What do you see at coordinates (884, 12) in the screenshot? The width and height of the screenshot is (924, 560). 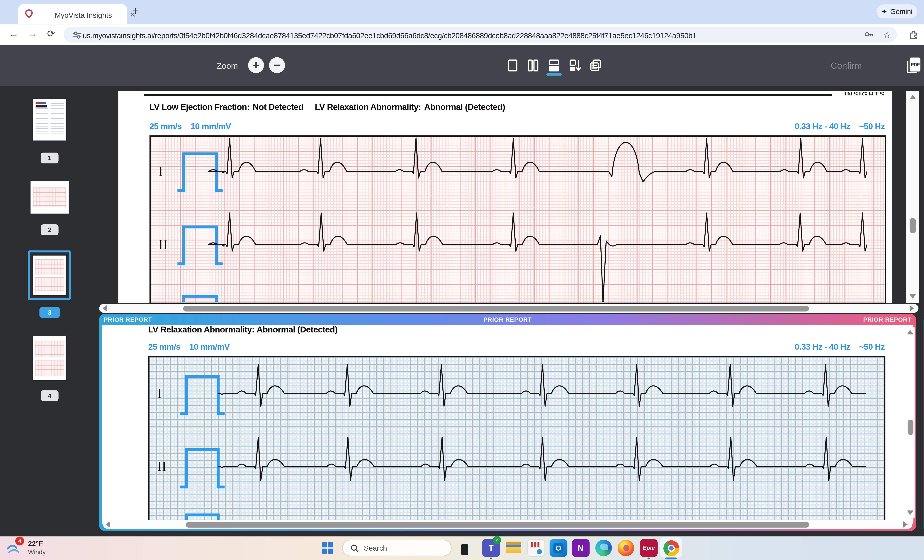 I see `gemini-icon: ✦` at bounding box center [884, 12].